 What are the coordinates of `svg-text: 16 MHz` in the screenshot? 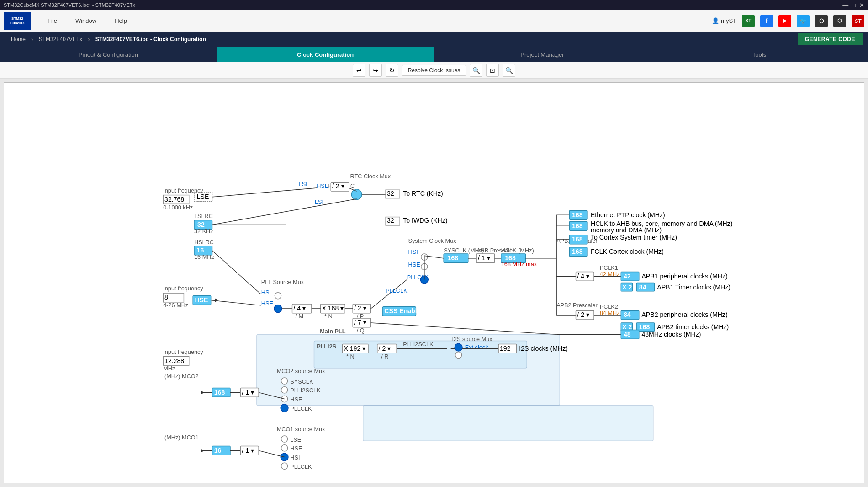 It's located at (204, 257).